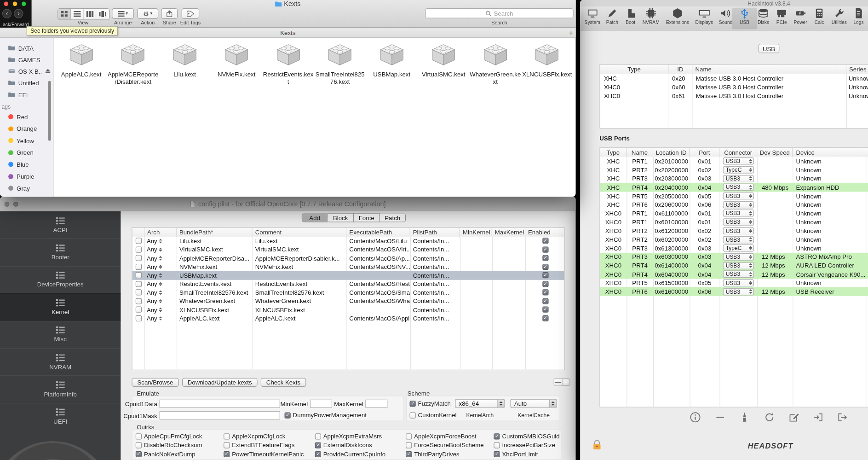 The image size is (868, 460). I want to click on quirk-applexcpmextramsrs: AppleXcpmExtraMsrs, so click(349, 436).